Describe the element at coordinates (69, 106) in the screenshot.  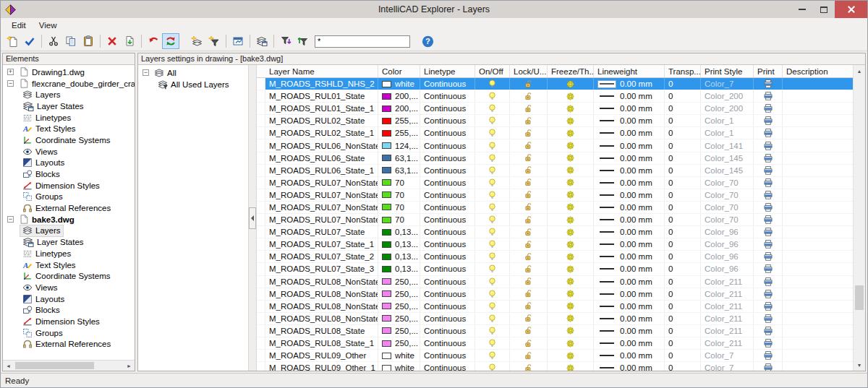
I see `tree-item-flexcrane-doube-girder-crane-layer-states: Layer States` at that location.